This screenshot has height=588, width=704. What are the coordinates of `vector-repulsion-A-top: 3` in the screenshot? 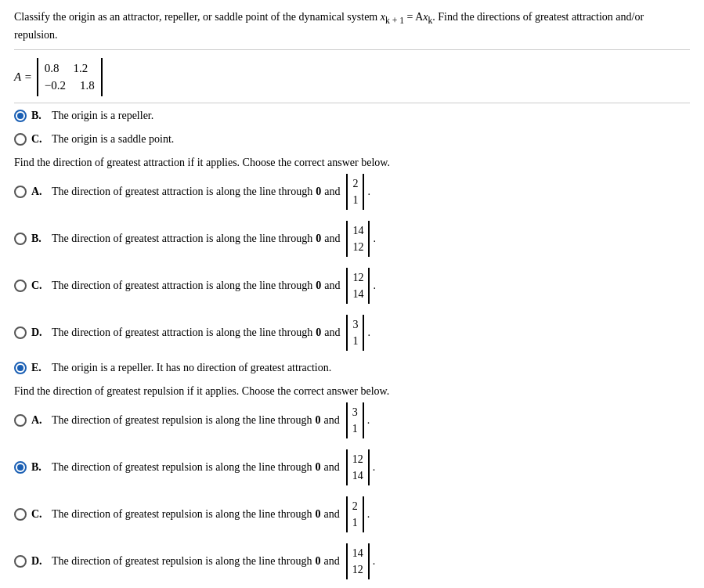 It's located at (356, 412).